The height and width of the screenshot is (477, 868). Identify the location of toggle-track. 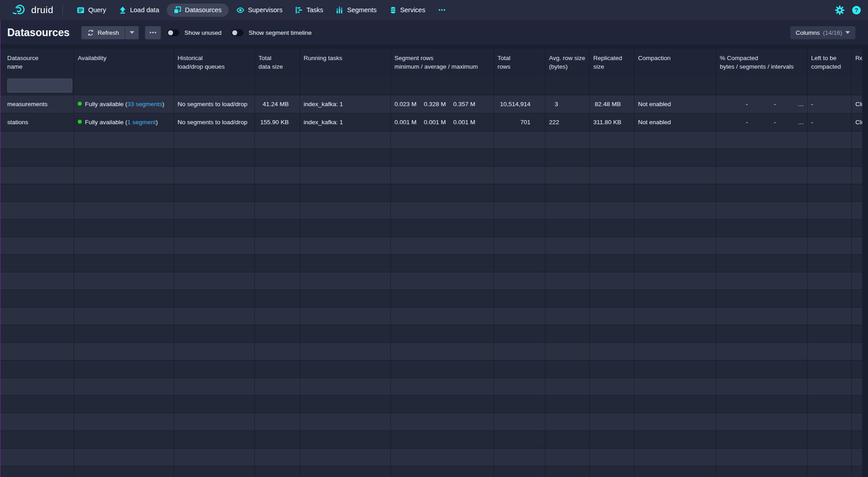
(238, 33).